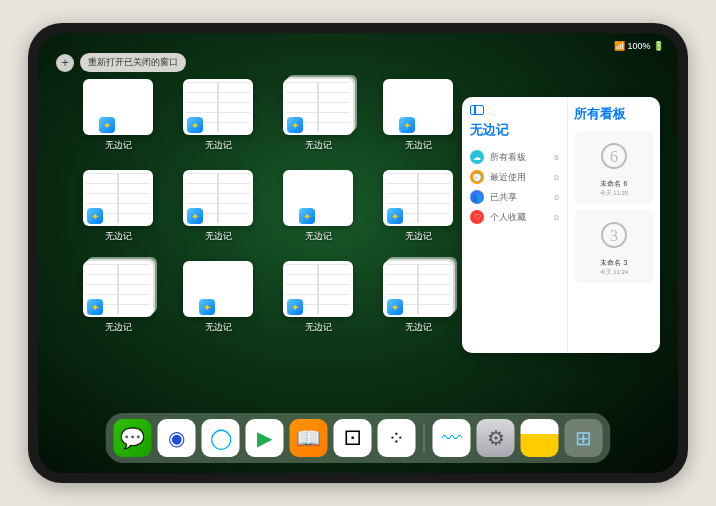 The height and width of the screenshot is (506, 716). Describe the element at coordinates (614, 272) in the screenshot. I see `board-time: 今天 11:24` at that location.